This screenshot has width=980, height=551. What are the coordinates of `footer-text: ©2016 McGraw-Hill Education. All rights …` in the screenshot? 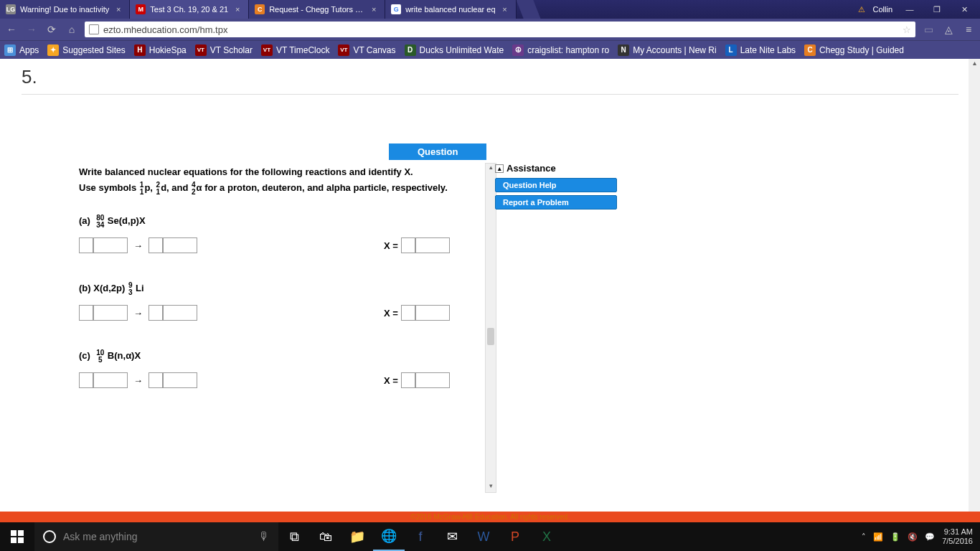 It's located at (490, 517).